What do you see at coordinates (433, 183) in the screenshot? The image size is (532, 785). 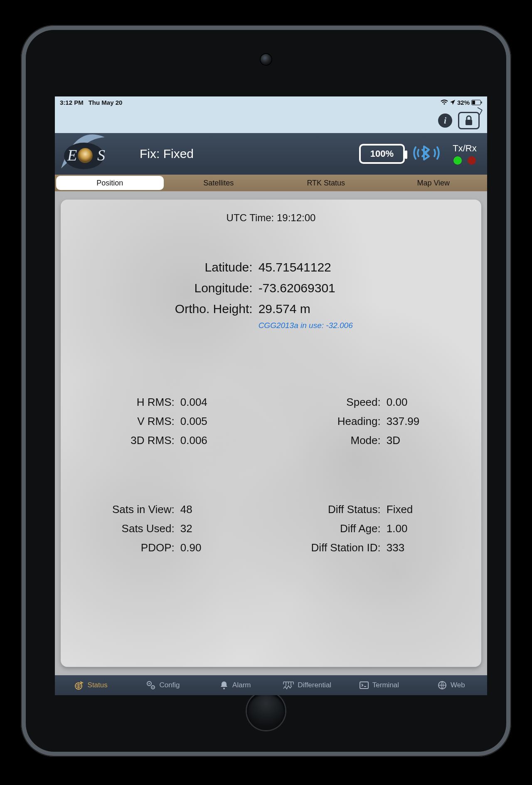 I see `tab-label: Map View` at bounding box center [433, 183].